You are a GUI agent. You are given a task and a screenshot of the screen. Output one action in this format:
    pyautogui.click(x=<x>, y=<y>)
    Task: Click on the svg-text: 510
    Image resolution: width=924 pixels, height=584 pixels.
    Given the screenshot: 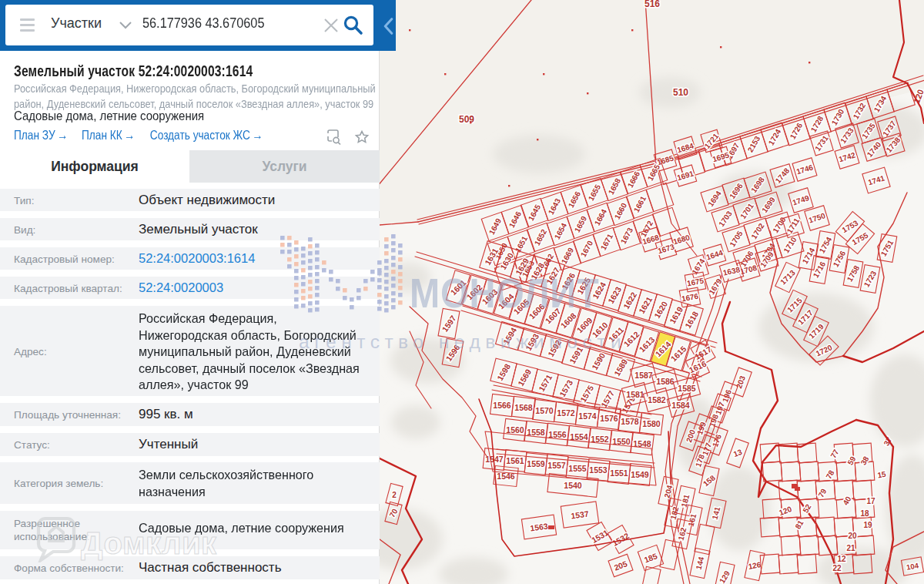 What is the action you would take?
    pyautogui.click(x=681, y=92)
    